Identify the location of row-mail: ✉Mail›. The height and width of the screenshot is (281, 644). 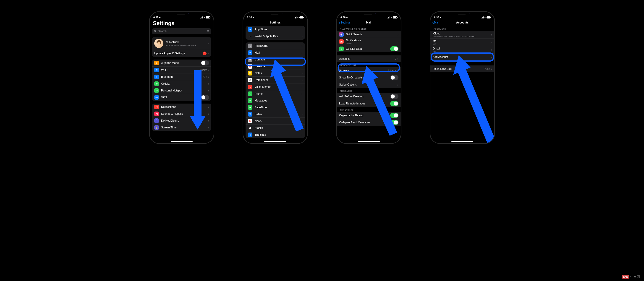
(275, 53).